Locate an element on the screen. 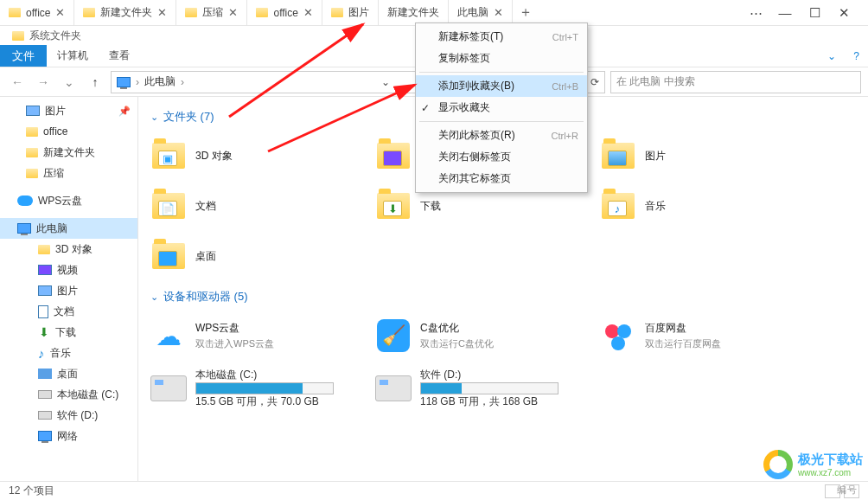 Image resolution: width=868 pixels, height=500 pixels. sidebar-item: 新建文件夹 is located at coordinates (69, 152).